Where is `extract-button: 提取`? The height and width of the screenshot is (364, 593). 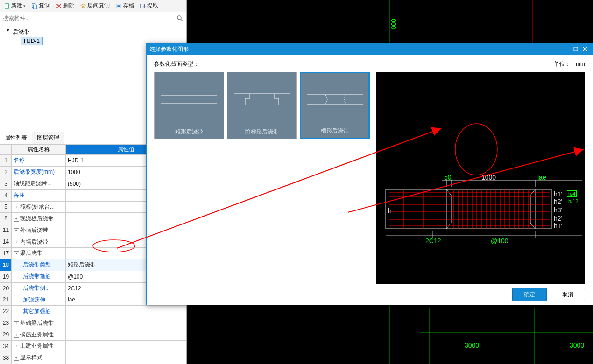
extract-button: 提取 is located at coordinates (149, 6).